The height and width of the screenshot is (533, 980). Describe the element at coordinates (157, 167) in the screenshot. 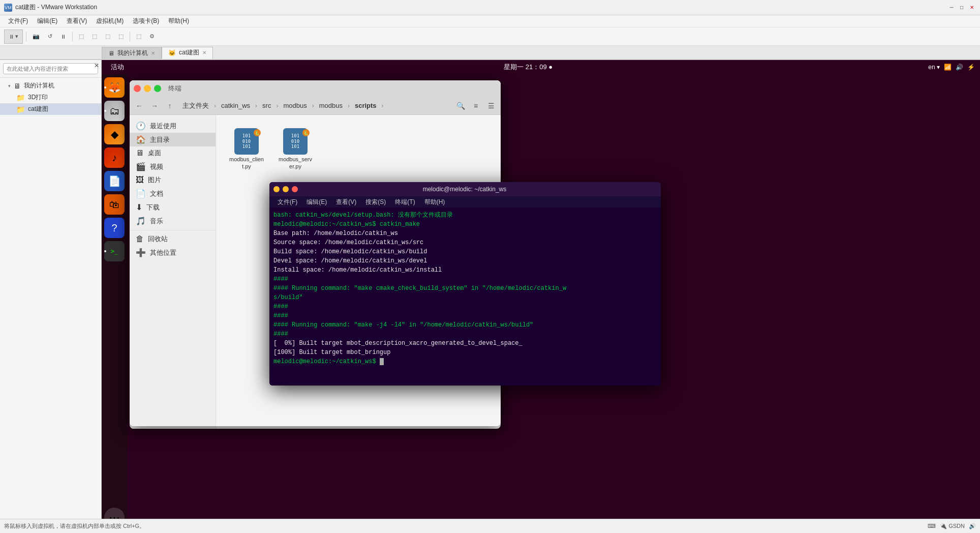

I see `fm1-video-label: 视频` at that location.